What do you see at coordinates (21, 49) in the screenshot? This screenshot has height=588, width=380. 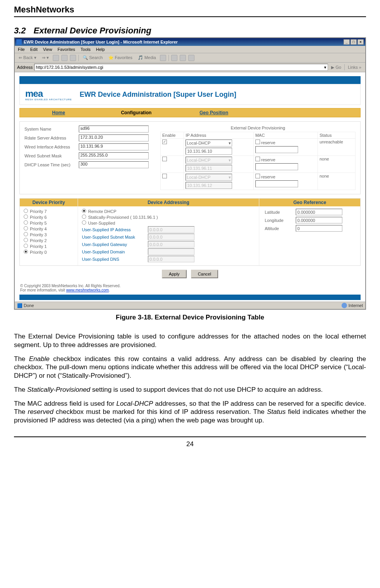 I see `menu-file: File` at bounding box center [21, 49].